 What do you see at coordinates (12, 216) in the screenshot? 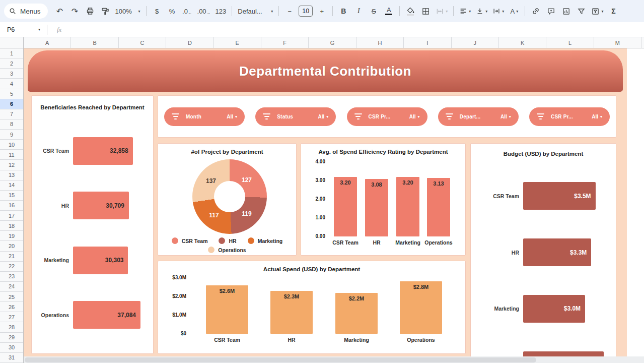
I see `row-header-17: 17` at bounding box center [12, 216].